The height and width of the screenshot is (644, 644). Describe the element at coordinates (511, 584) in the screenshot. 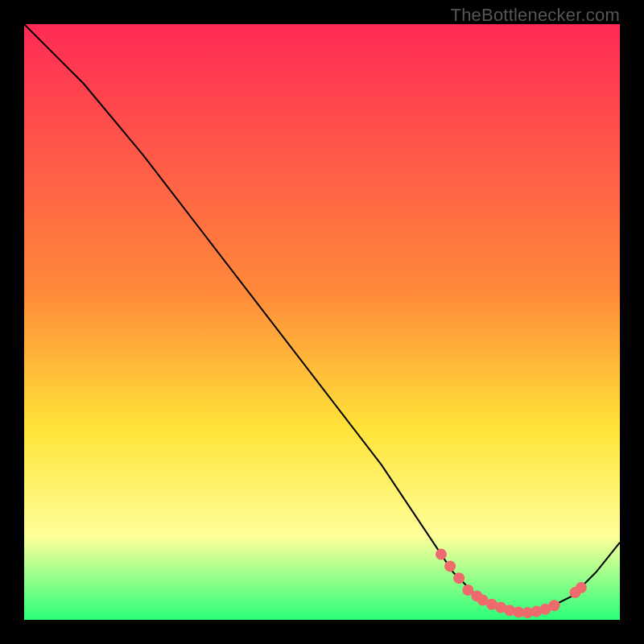

I see `data-markers` at that location.